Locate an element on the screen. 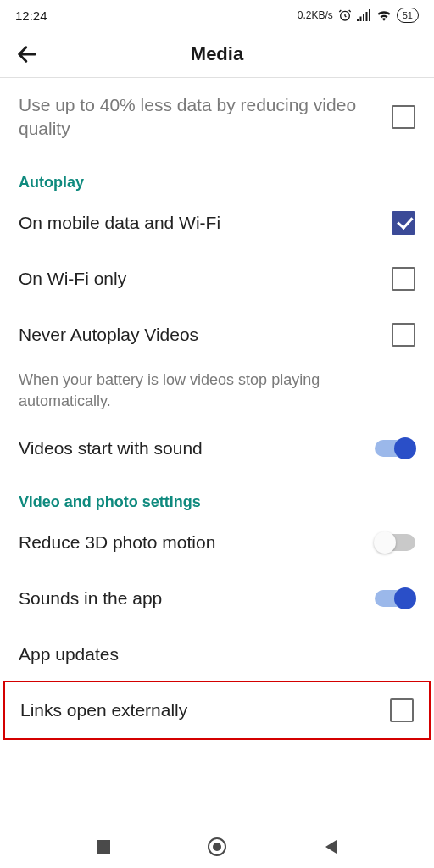 The width and height of the screenshot is (434, 868). checkbox-links-external is located at coordinates (402, 710).